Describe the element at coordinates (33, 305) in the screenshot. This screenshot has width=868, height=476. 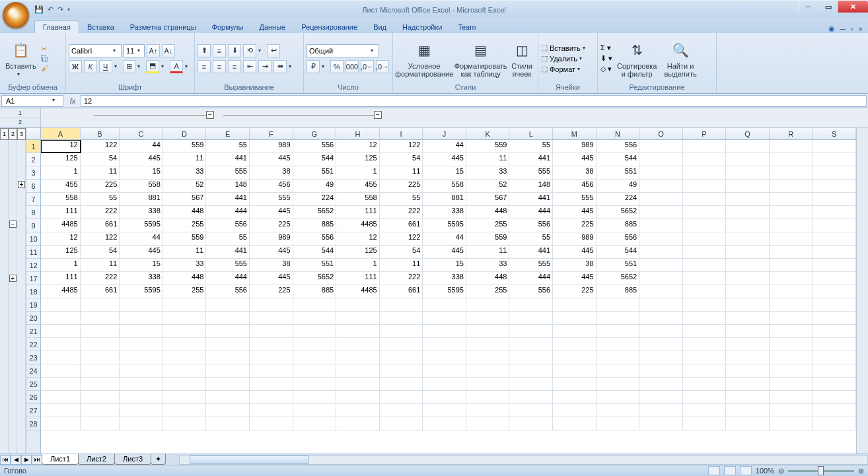
I see `row-header: 19` at that location.